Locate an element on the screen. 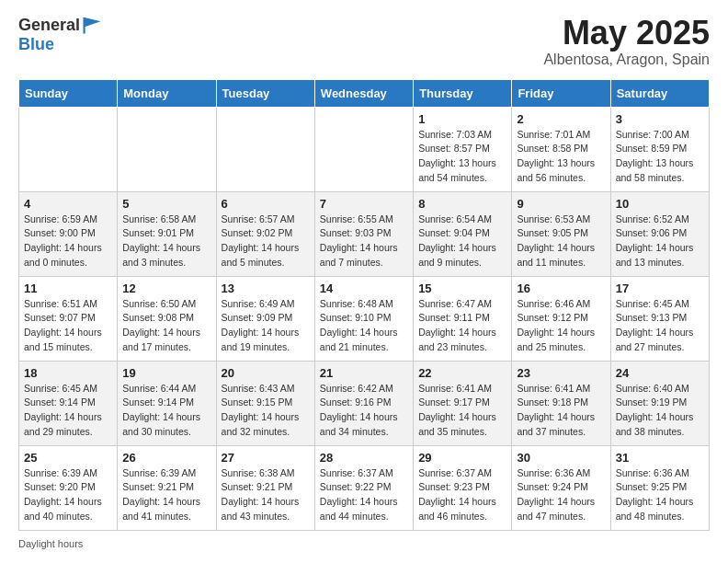 The width and height of the screenshot is (728, 563). day-info: Sunrise: 6:50 AMSunset: 9:08 PMDaylight:… is located at coordinates (166, 326).